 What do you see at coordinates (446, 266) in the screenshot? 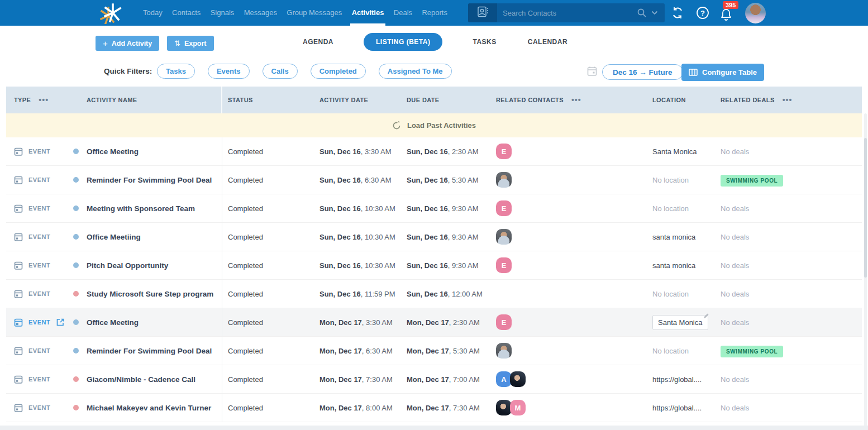
I see `due-date-cell: Sun, Dec 16, 9:30 AM` at bounding box center [446, 266].